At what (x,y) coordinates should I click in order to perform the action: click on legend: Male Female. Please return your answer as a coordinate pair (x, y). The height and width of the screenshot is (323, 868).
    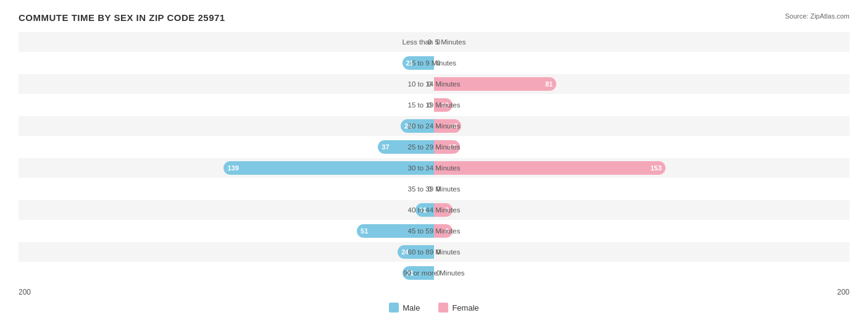
    Looking at the image, I should click on (434, 308).